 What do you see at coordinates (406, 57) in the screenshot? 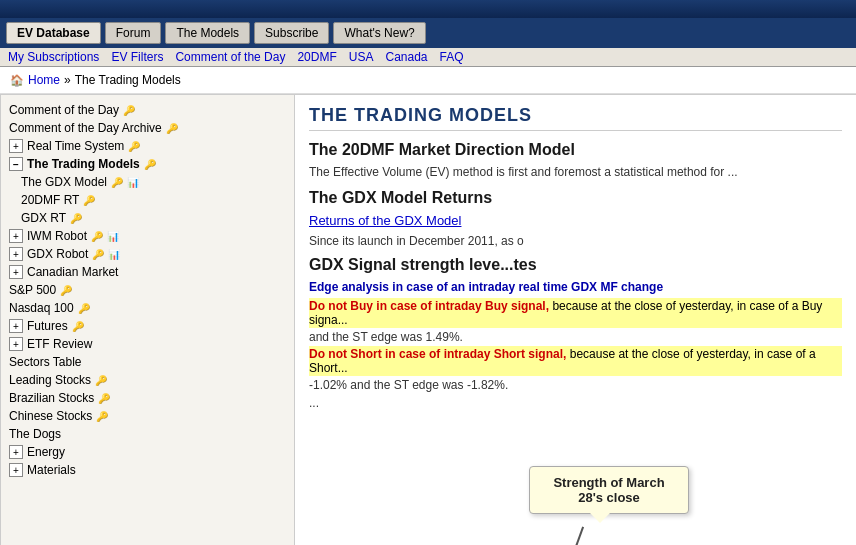
I see `sub-canada: Canada` at bounding box center [406, 57].